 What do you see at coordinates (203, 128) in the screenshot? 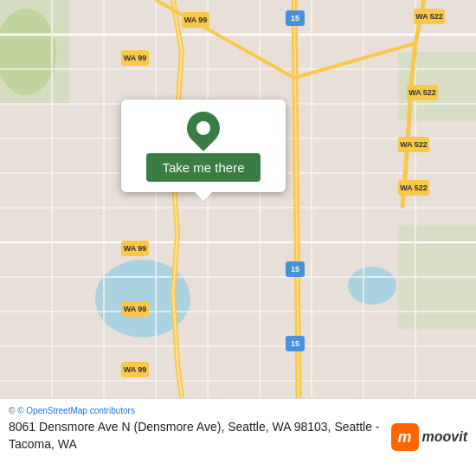
I see `location-pin` at bounding box center [203, 128].